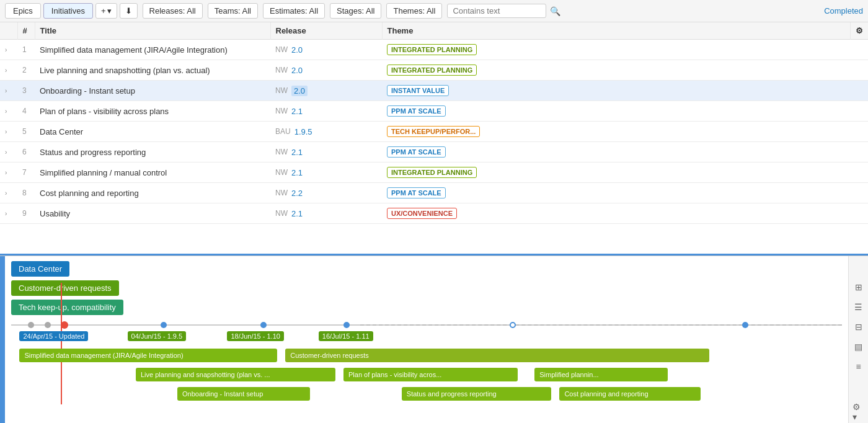  Describe the element at coordinates (297, 50) in the screenshot. I see `release-ver-0: 2.0` at that location.